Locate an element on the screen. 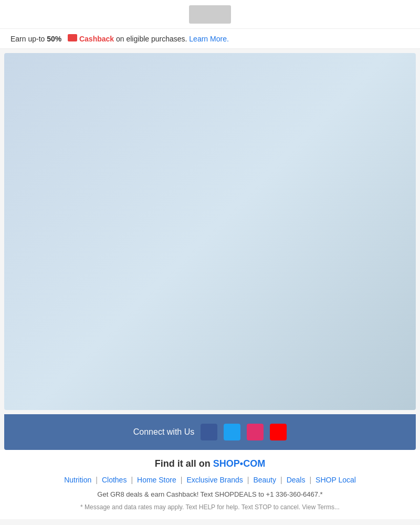 The width and height of the screenshot is (420, 525). header is located at coordinates (210, 15).